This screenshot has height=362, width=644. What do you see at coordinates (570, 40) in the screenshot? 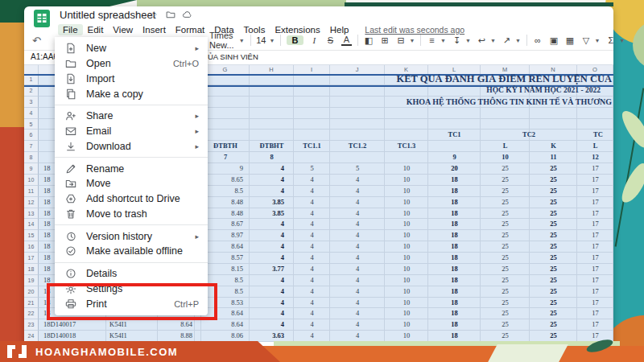
I see `insert-chart-button: ▦` at bounding box center [570, 40].